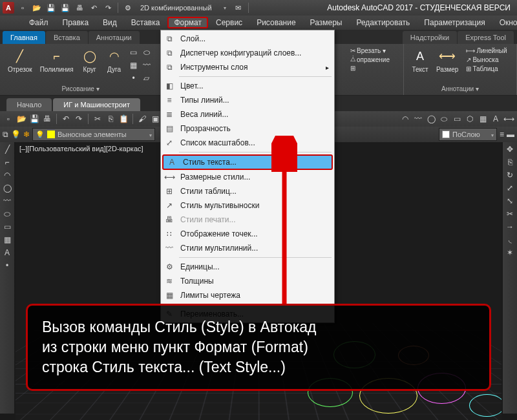 The image size is (517, 420). Describe the element at coordinates (276, 23) in the screenshot. I see `menu-draw: Рисование` at that location.